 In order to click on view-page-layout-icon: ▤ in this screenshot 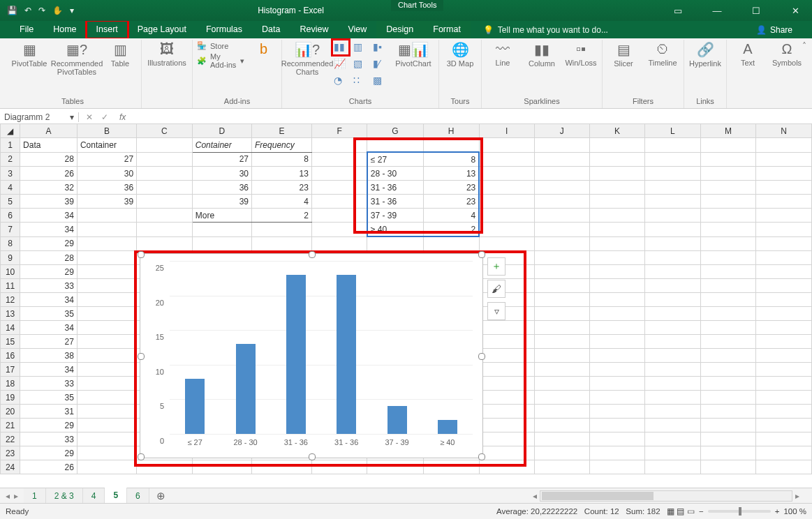, I will do `click(680, 511)`.